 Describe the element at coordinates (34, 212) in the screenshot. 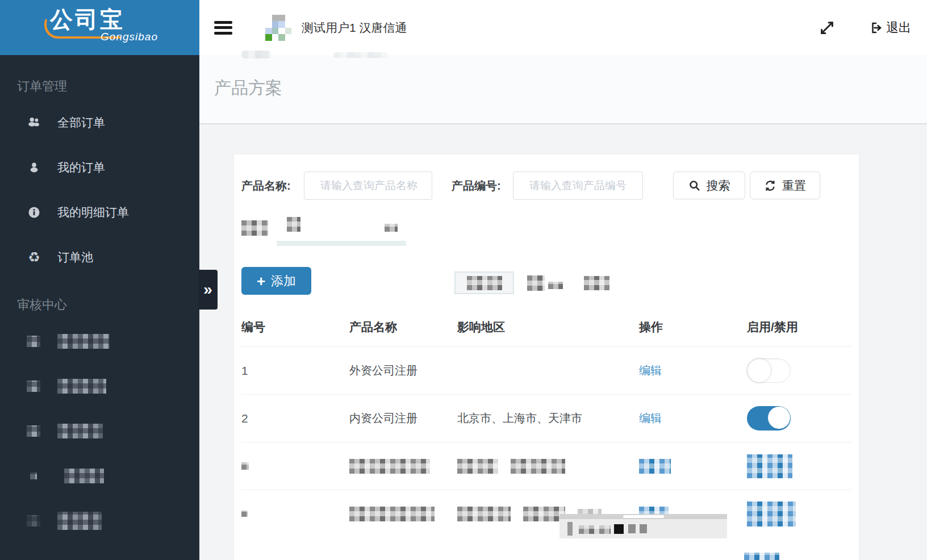

I see `info-icon` at that location.